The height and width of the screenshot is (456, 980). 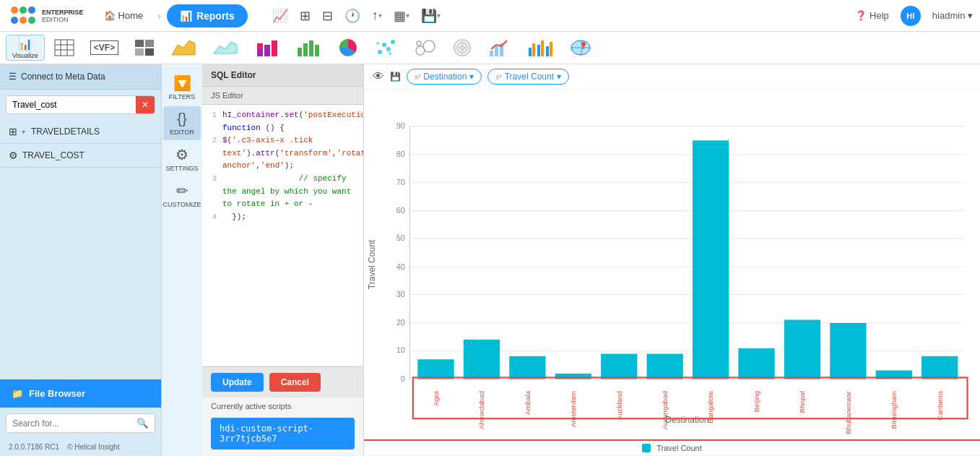 I want to click on bar-aurangabad, so click(x=665, y=367).